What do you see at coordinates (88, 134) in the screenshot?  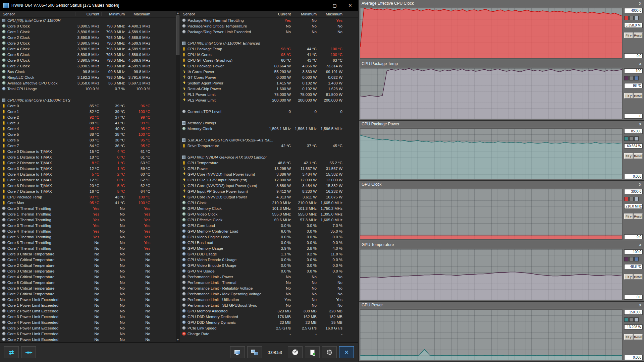 I see `sensor-row: Core 588 °C38 °C100 °C` at bounding box center [88, 134].